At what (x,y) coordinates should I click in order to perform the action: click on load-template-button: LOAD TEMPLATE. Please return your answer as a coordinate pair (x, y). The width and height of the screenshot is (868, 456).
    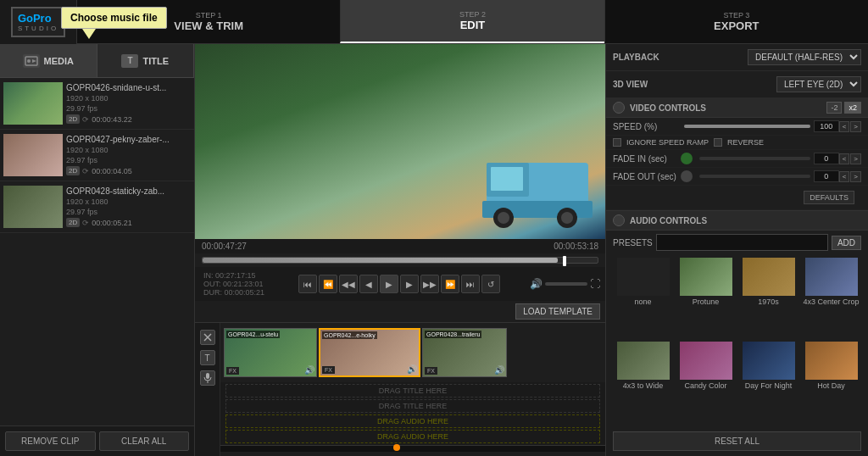
    Looking at the image, I should click on (558, 312).